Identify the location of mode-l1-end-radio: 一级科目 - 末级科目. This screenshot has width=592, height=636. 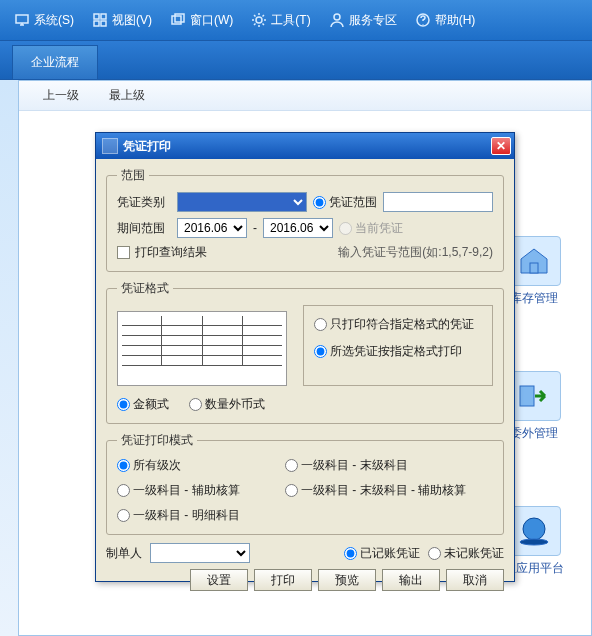
(346, 466).